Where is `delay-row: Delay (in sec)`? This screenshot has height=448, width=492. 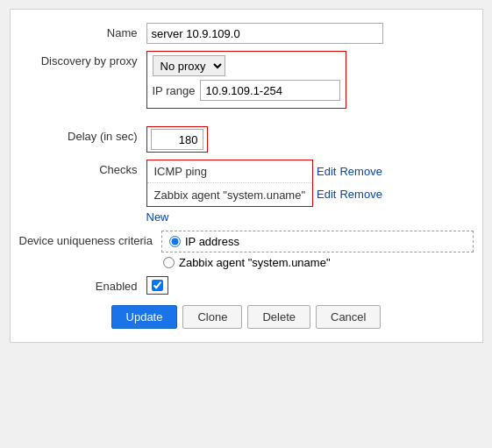 delay-row: Delay (in sec) is located at coordinates (246, 139).